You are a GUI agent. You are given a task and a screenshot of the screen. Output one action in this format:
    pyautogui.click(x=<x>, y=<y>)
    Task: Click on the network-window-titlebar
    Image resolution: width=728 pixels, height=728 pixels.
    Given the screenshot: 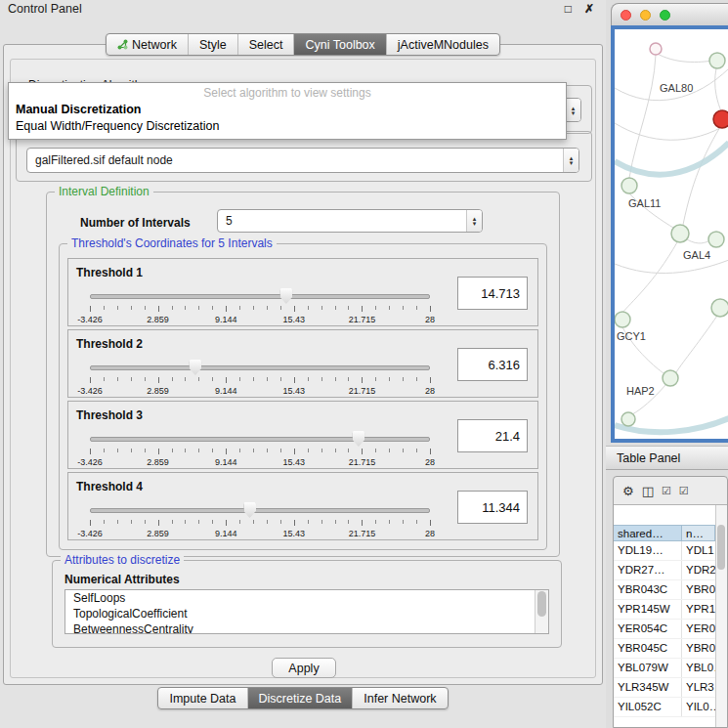 What is the action you would take?
    pyautogui.click(x=669, y=14)
    